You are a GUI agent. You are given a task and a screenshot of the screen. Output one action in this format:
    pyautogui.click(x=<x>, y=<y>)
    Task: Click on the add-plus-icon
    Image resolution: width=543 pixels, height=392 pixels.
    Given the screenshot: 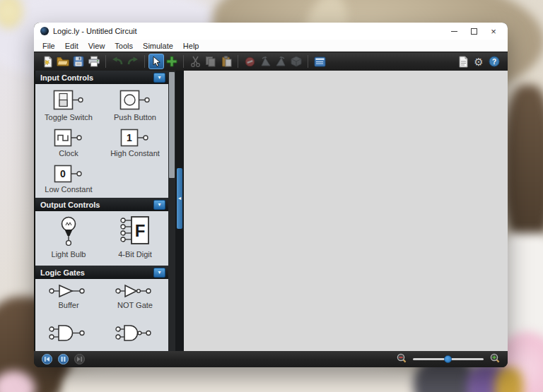 What is the action you would take?
    pyautogui.click(x=172, y=61)
    